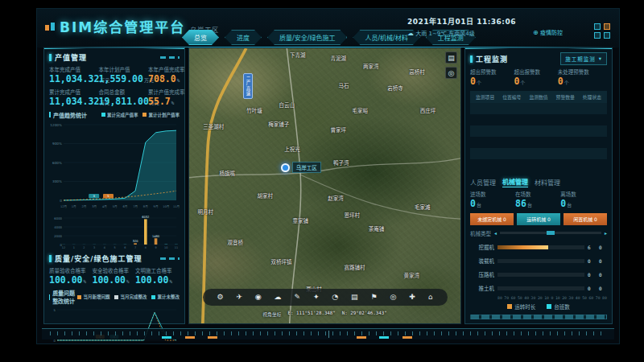 The height and width of the screenshot is (362, 644). What do you see at coordinates (58, 227) in the screenshot?
I see `svg-text: 4000` at bounding box center [58, 227].